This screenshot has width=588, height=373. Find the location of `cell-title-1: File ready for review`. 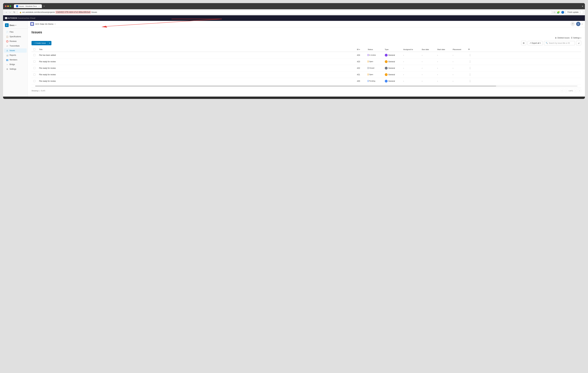

cell-title-1: File ready for review is located at coordinates (196, 62).